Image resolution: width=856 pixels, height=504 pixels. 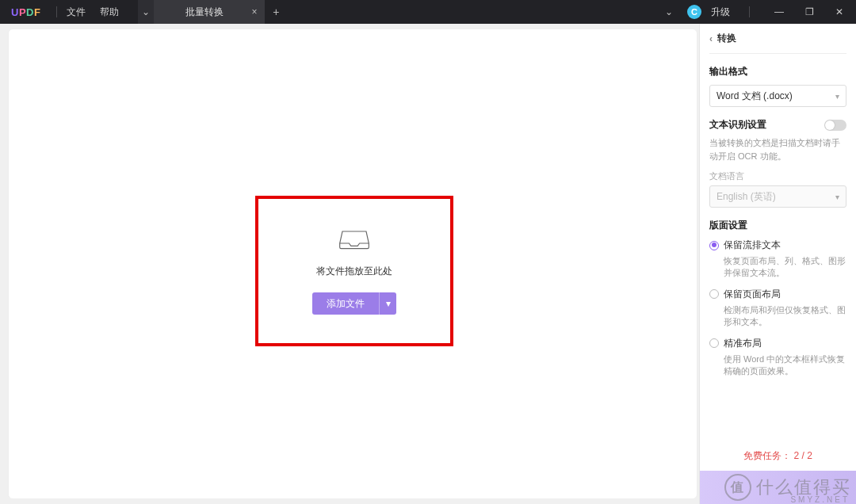 What do you see at coordinates (839, 12) in the screenshot?
I see `window-close-icon: ✕` at bounding box center [839, 12].